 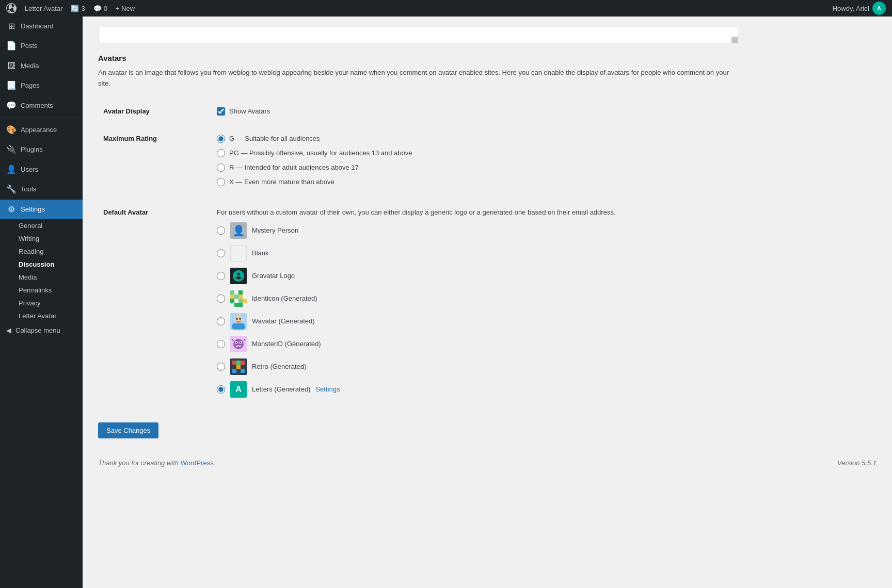 What do you see at coordinates (475, 168) in the screenshot?
I see `rating-r-row: R — Intended for adult audiences above 1…` at bounding box center [475, 168].